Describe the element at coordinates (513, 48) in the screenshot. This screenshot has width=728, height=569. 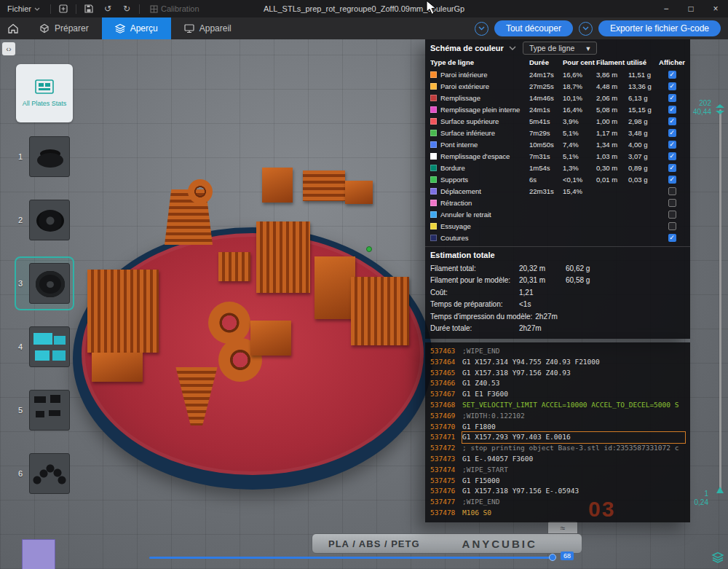
I see `collapse-panel-icon` at that location.